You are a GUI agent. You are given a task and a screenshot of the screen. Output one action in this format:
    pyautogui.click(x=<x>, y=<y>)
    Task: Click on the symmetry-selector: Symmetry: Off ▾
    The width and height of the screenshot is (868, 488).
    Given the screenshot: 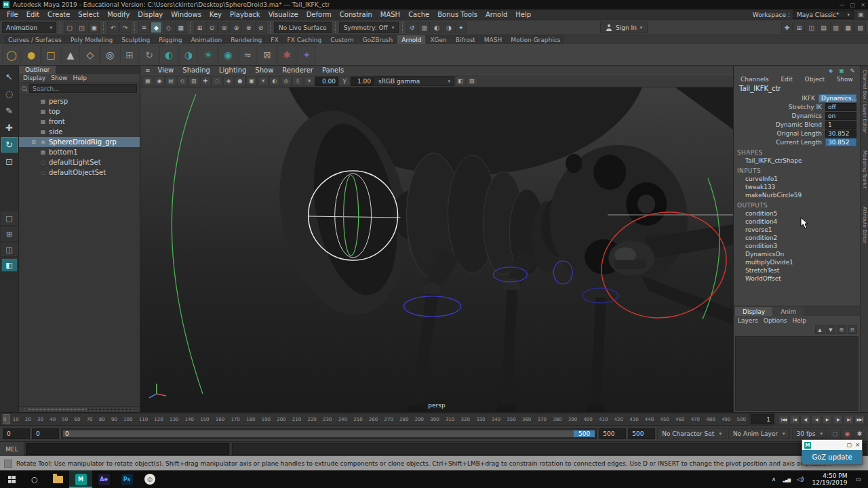 What is the action you would take?
    pyautogui.click(x=369, y=27)
    